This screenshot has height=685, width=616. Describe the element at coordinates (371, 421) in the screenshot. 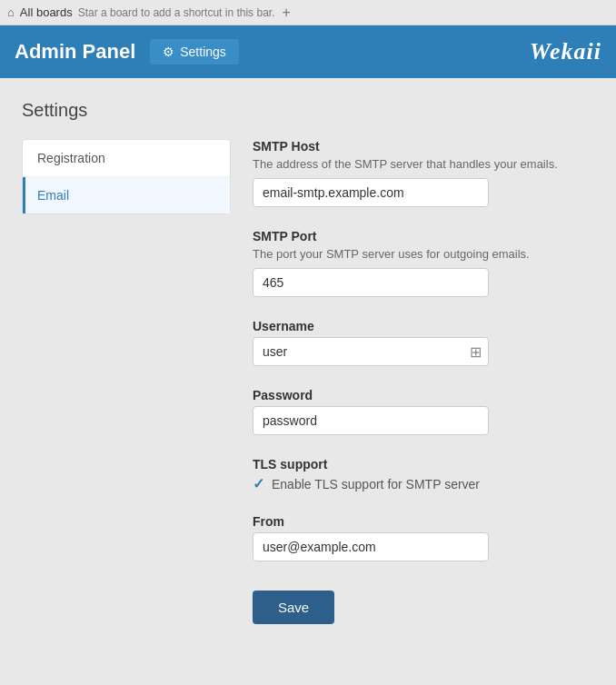

I see `password-input` at that location.